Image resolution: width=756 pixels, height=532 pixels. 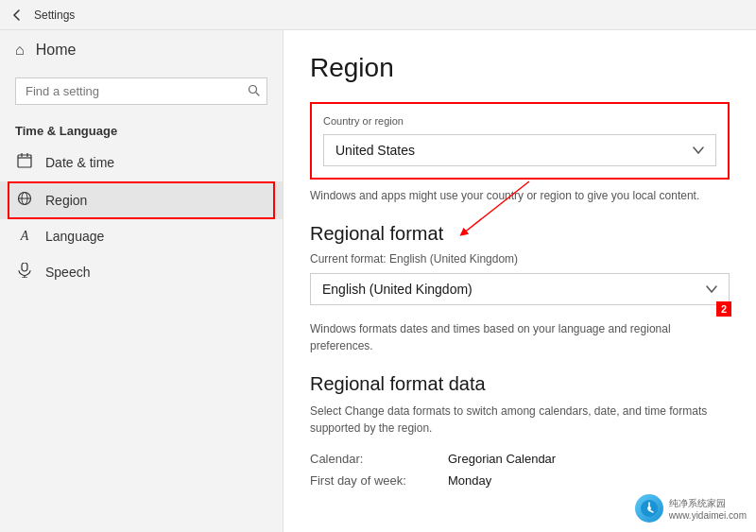 I want to click on annotation-badge-2: 2, so click(x=724, y=309).